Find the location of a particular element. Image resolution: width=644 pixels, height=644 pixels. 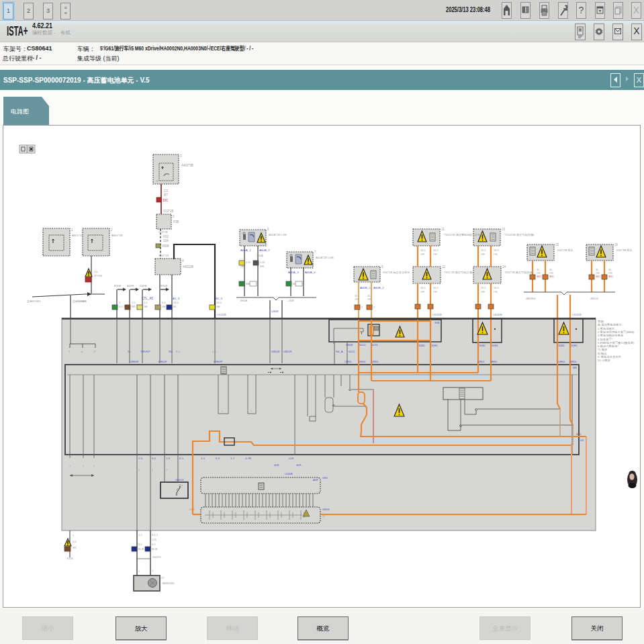

svg-text: 408- is located at coordinates (277, 465).